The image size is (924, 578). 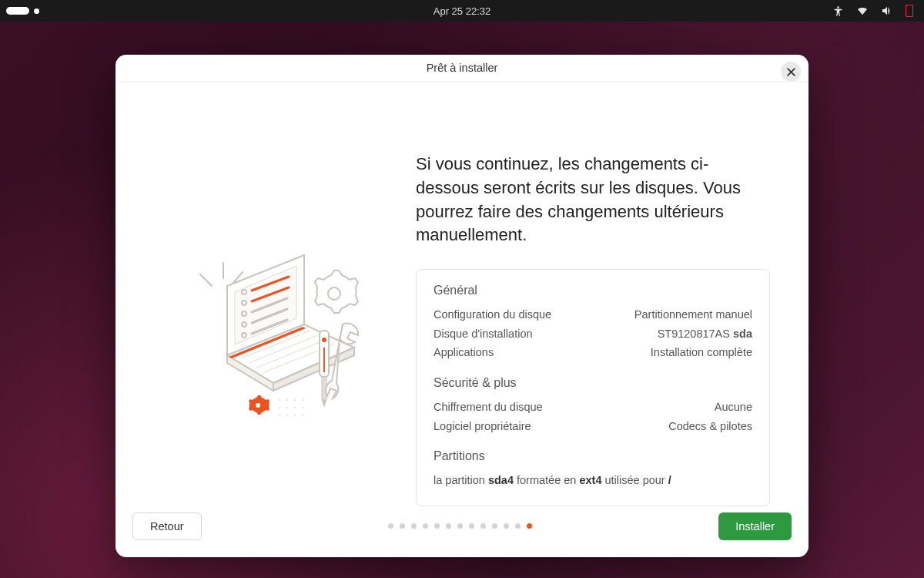 I want to click on row-disk-config: Configuration du disque Partitionnement …, so click(x=593, y=314).